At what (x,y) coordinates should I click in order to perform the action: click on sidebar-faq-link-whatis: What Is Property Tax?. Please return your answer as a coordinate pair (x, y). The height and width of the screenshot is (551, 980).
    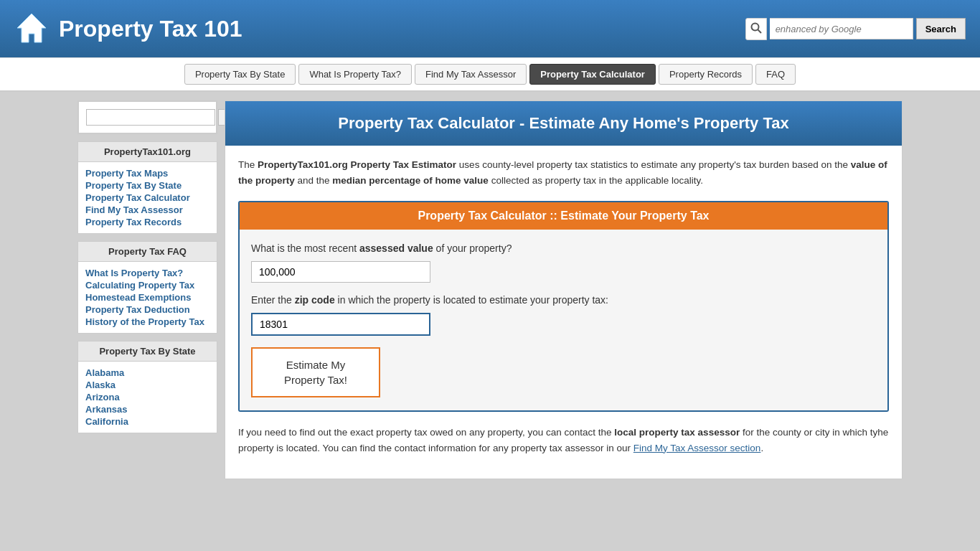
    Looking at the image, I should click on (148, 273).